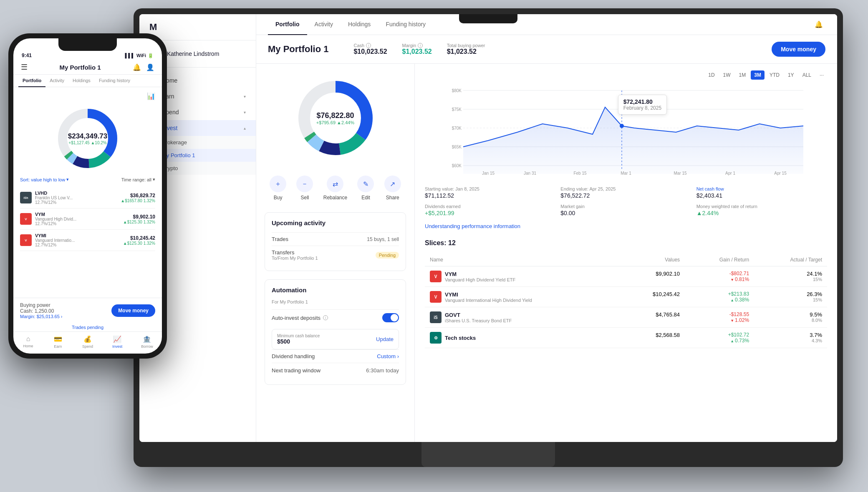 This screenshot has width=868, height=492. Describe the element at coordinates (114, 81) in the screenshot. I see `phone-tab-funding: Funding history` at that location.